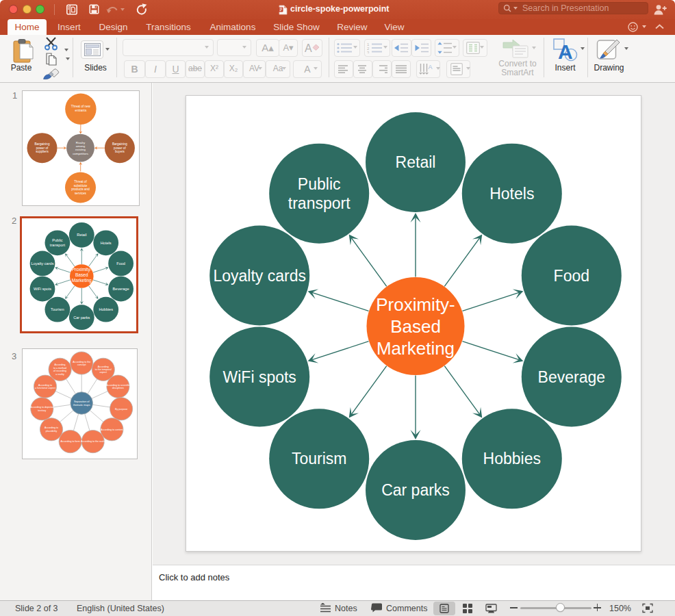  Describe the element at coordinates (121, 409) in the screenshot. I see `svg-text: By purpose` at that location.